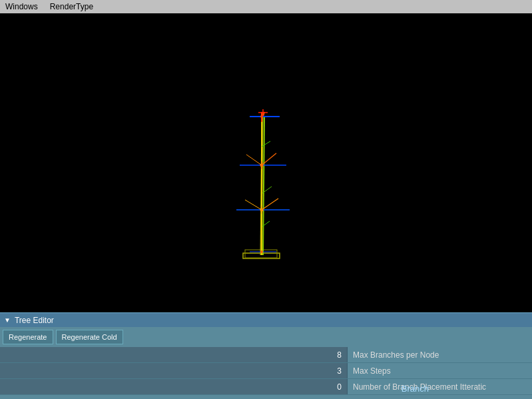 The image size is (532, 399). I want to click on regenerate-button: Regenerate, so click(28, 337).